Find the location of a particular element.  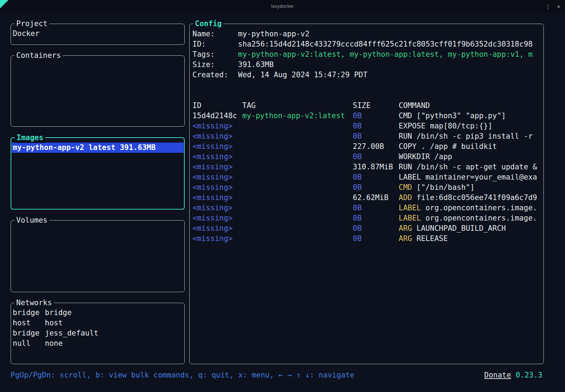

layer-row: <missing>0BRUN /bin/sh -c pip3 install -… is located at coordinates (367, 136).